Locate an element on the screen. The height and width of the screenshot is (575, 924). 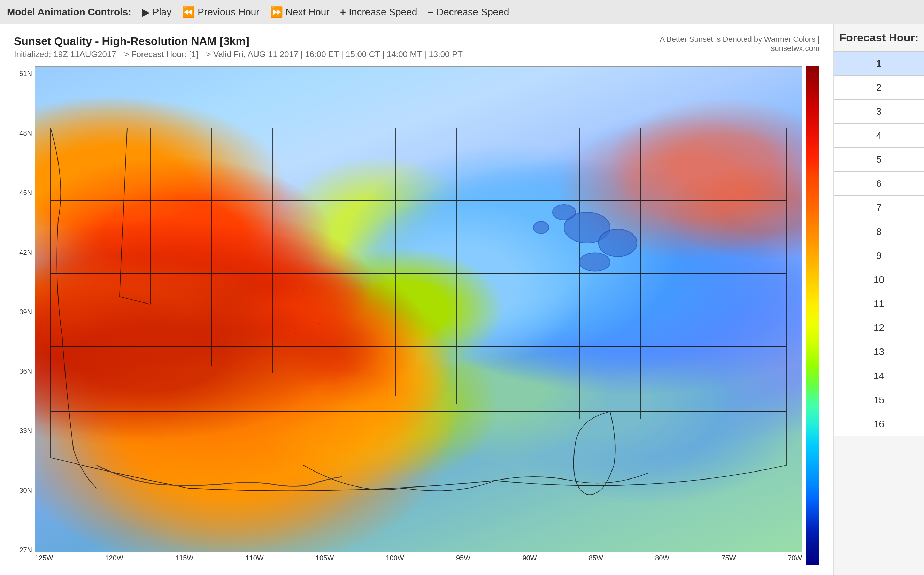
color-scale-bar is located at coordinates (813, 316).